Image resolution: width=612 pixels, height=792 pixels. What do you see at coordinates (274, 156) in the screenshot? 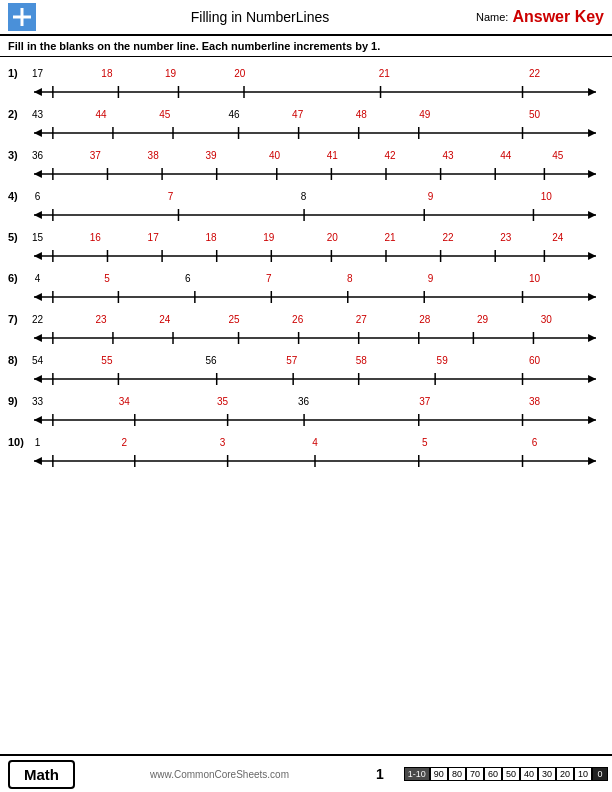
I see `label-3-4: 40` at bounding box center [274, 156].